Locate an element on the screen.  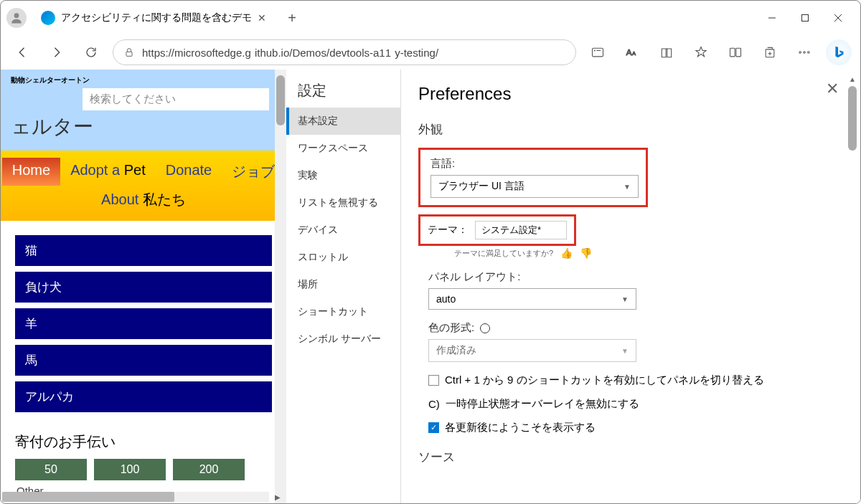
theme-label: テーマ： is located at coordinates (448, 230).